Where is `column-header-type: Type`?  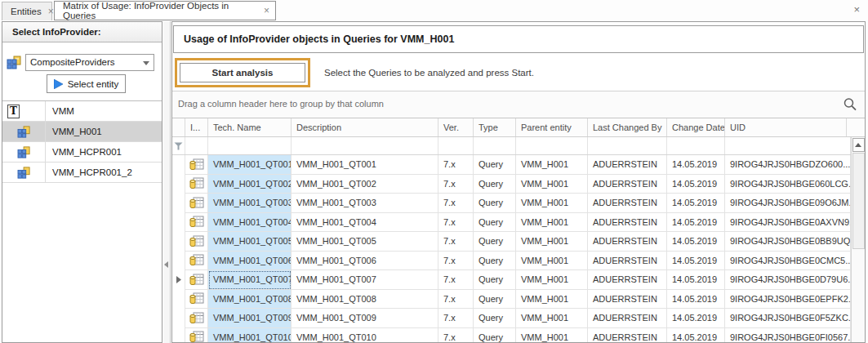 column-header-type: Type is located at coordinates (495, 127).